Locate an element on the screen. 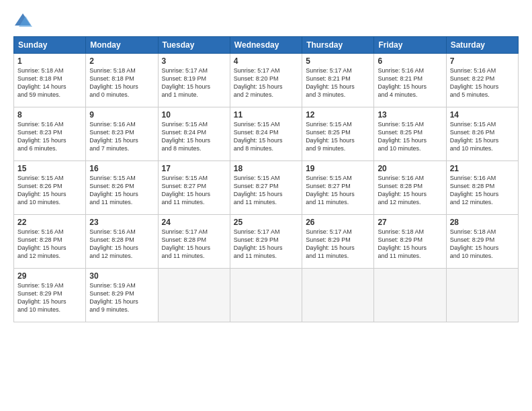 The image size is (532, 411). logo-icon is located at coordinates (23, 20).